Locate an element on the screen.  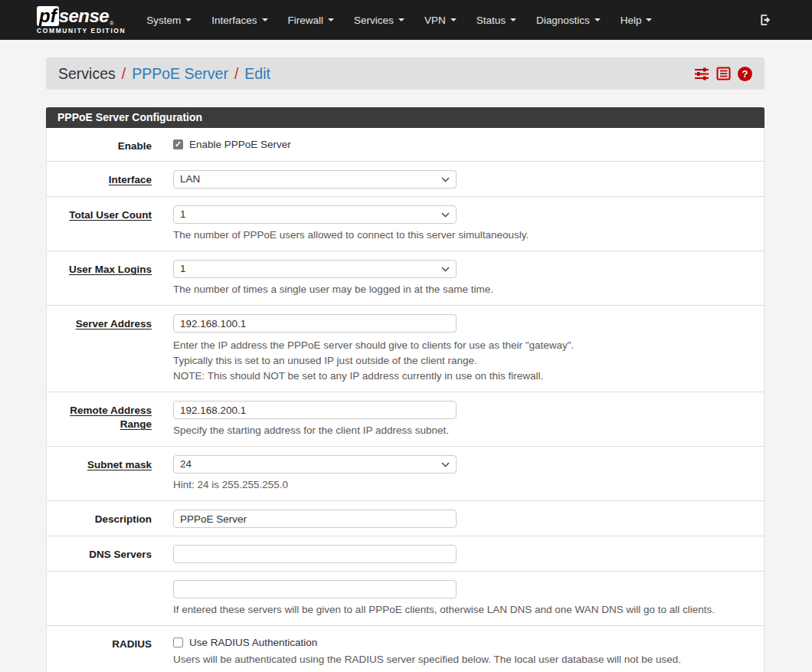
field-label-radius: RADIUS is located at coordinates (105, 651).